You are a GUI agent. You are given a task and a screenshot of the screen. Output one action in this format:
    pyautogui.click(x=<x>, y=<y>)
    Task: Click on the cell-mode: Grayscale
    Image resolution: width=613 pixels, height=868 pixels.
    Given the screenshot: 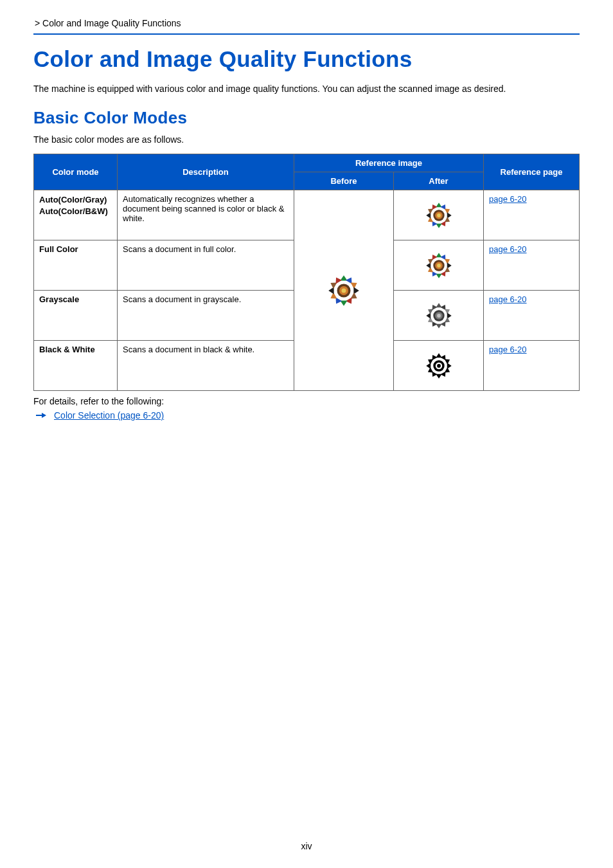 What is the action you would take?
    pyautogui.click(x=76, y=316)
    